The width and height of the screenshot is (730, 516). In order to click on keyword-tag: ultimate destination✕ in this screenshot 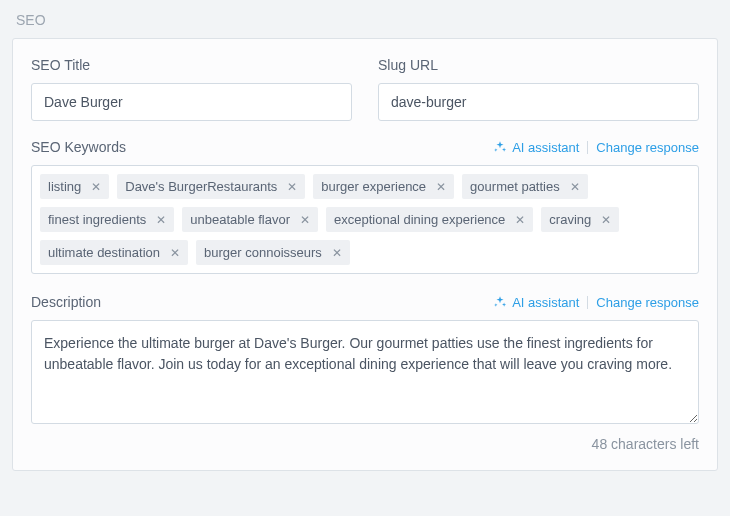, I will do `click(114, 252)`.